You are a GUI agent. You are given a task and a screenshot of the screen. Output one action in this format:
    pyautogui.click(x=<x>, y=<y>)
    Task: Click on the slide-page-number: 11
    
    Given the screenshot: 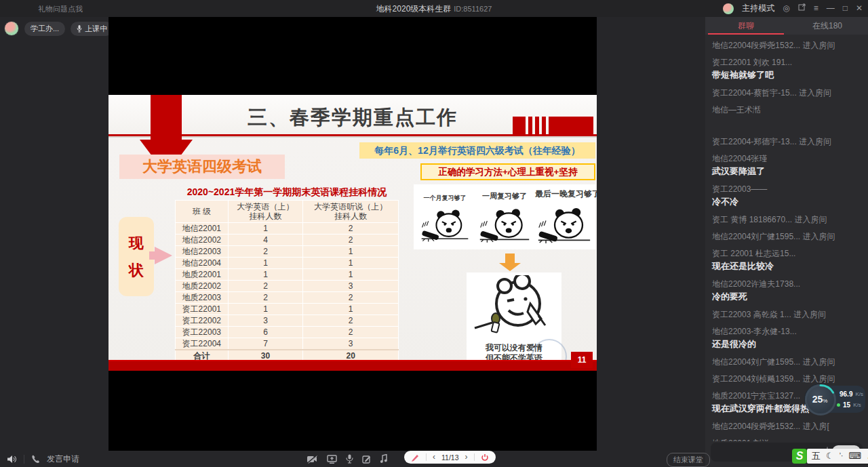 What is the action you would take?
    pyautogui.click(x=582, y=360)
    